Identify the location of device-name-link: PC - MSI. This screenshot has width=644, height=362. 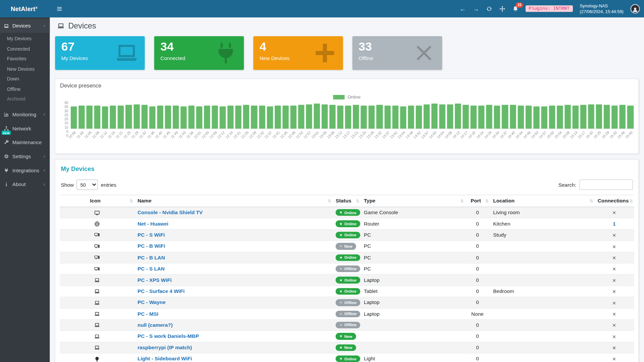
(148, 314).